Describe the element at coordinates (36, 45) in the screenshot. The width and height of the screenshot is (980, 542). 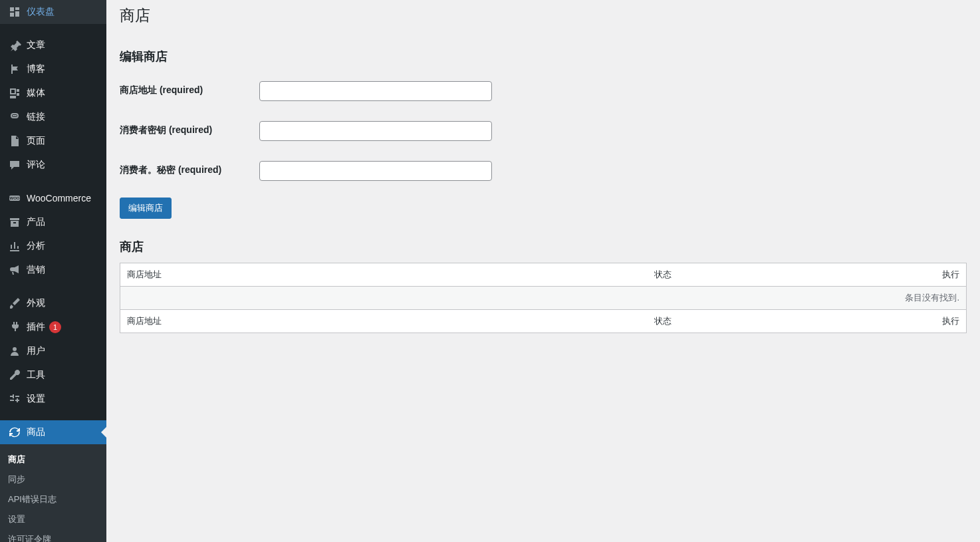
I see `sidebar-item-label: 文章` at that location.